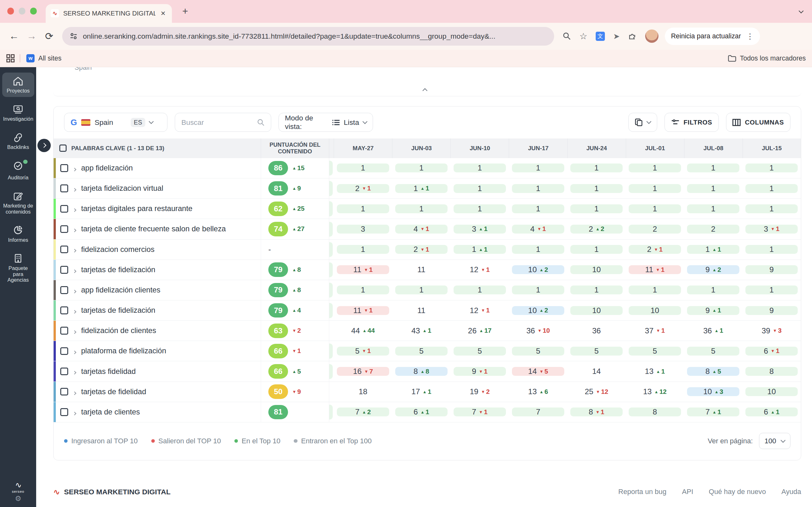 This screenshot has height=507, width=812. Describe the element at coordinates (600, 36) in the screenshot. I see `translate-extension-icon: 文` at that location.